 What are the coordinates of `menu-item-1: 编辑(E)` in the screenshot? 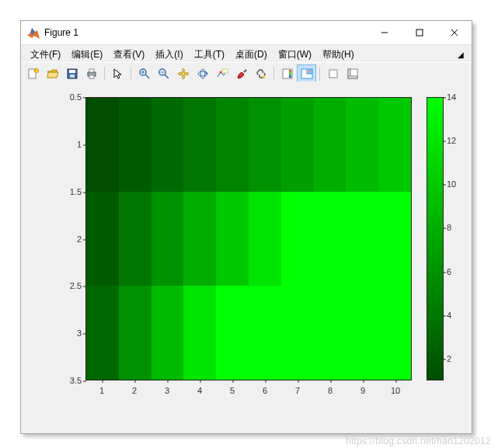 It's located at (87, 54).